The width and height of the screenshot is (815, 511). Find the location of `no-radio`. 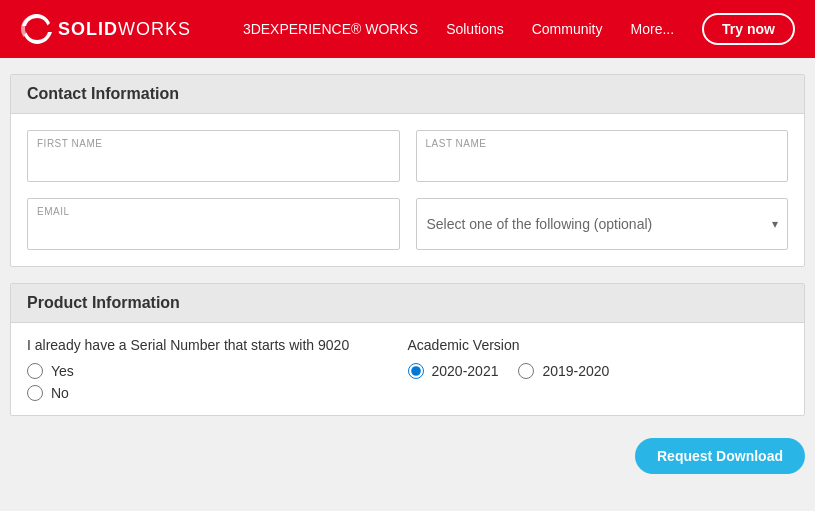

no-radio is located at coordinates (35, 393).